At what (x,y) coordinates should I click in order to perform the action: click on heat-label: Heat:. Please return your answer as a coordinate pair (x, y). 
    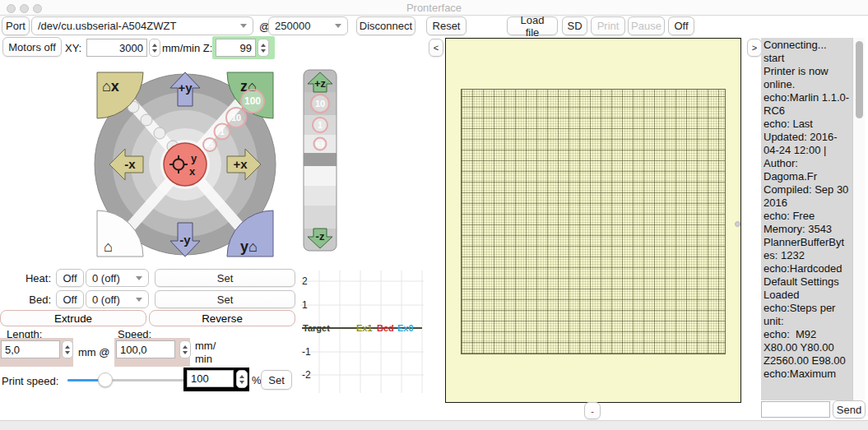
    Looking at the image, I should click on (36, 278).